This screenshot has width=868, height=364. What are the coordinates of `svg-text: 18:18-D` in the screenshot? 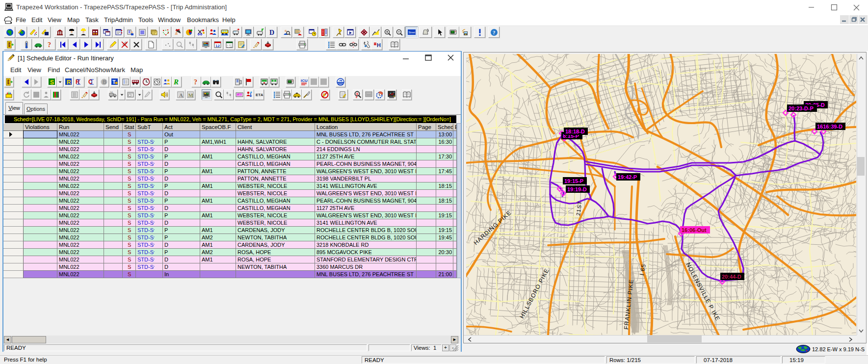 It's located at (575, 131).